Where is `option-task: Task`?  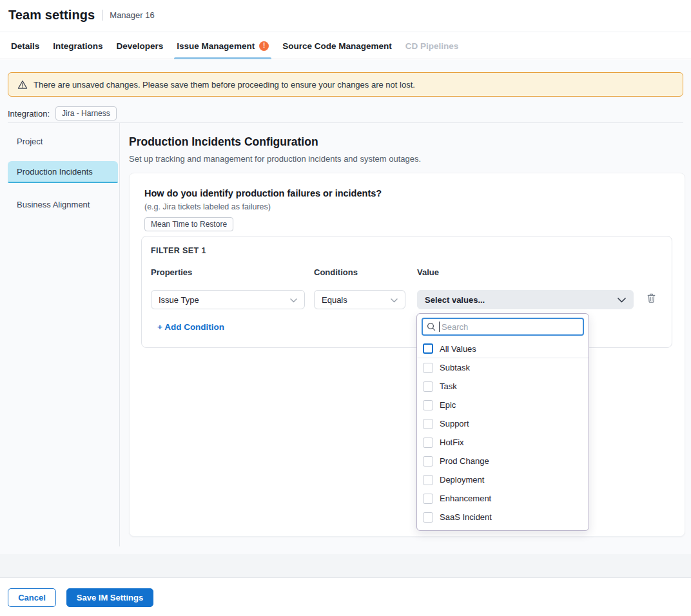
option-task: Task is located at coordinates (503, 387).